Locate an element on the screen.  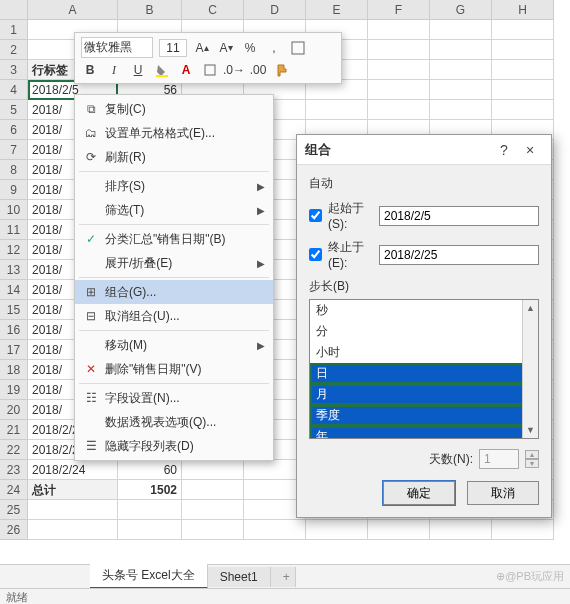
col-header-F: F is located at coordinates (399, 10).